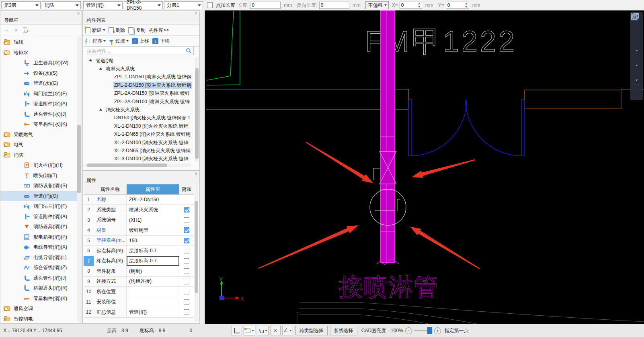 The image size is (644, 337). What do you see at coordinates (39, 247) in the screenshot?
I see `sidebar-item: 电线导管(消)(X)` at bounding box center [39, 247].